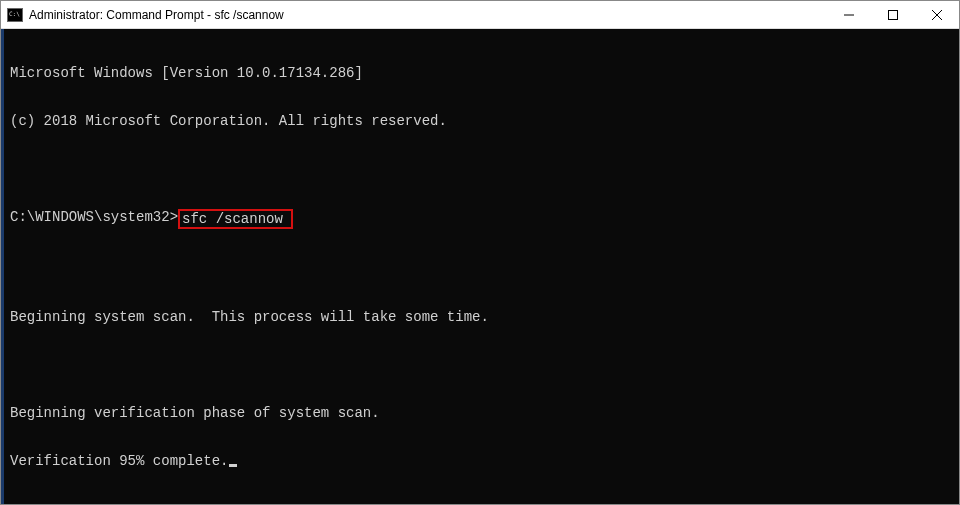 This screenshot has height=505, width=960. Describe the element at coordinates (893, 14) in the screenshot. I see `window-controls` at that location.